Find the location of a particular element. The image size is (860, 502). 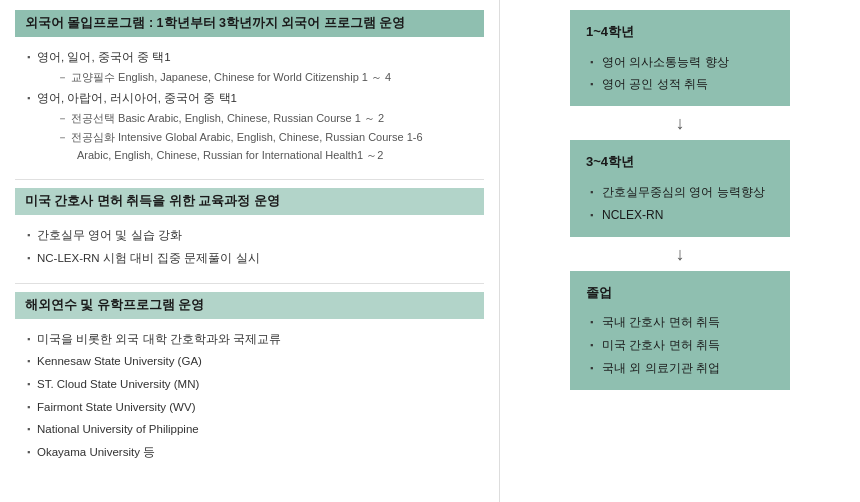

list-item: National University of Philippine is located at coordinates (252, 430).